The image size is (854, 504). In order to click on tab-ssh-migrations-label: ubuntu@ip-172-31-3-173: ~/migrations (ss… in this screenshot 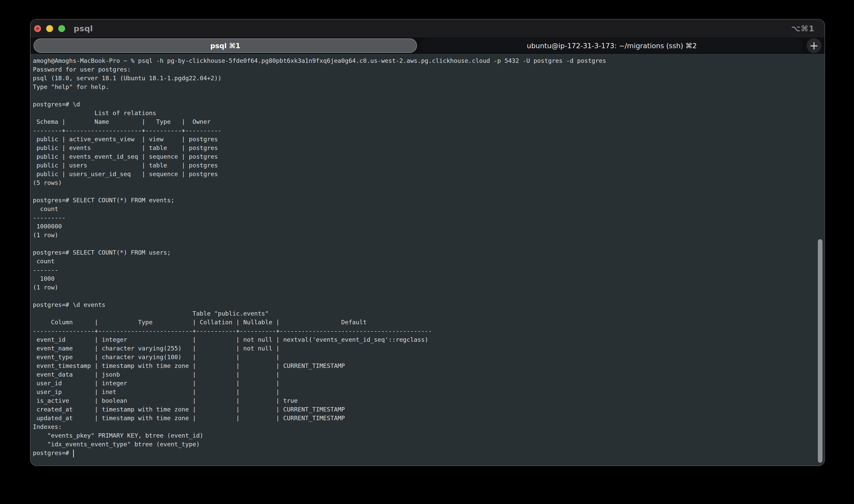, I will do `click(612, 46)`.